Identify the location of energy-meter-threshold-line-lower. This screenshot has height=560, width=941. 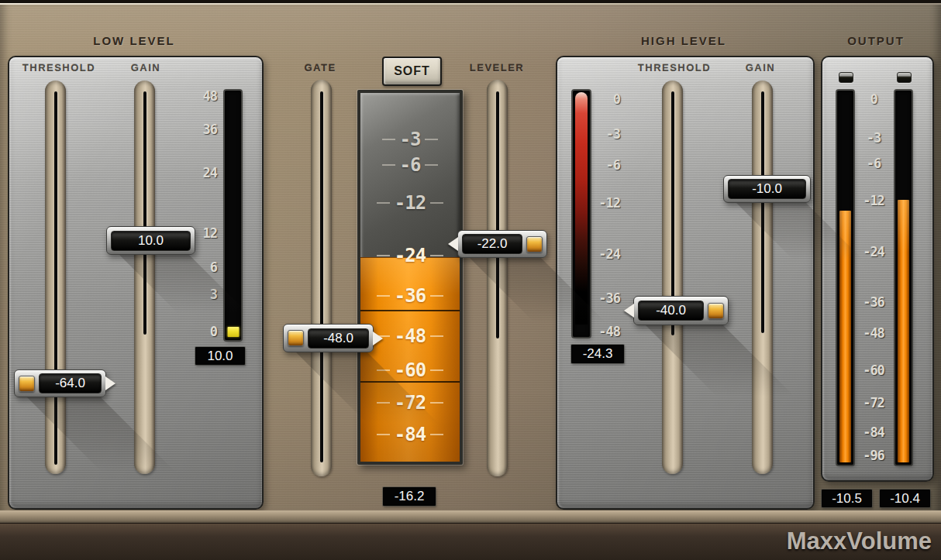
(410, 382).